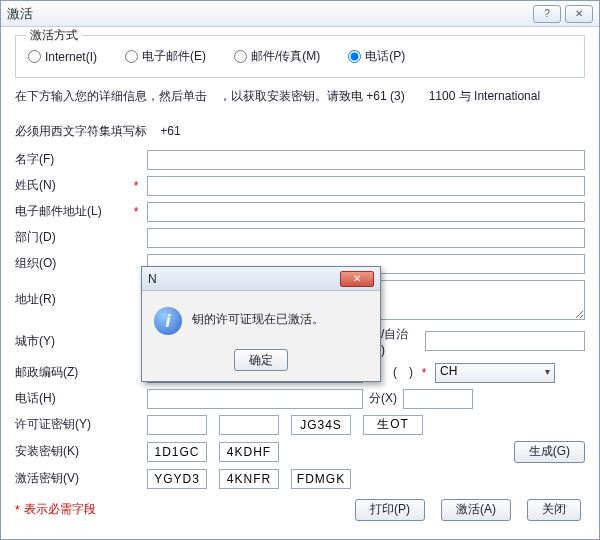 This screenshot has height=540, width=600. What do you see at coordinates (300, 510) in the screenshot?
I see `footer: *表示必需字段 打印(P) 激活(A) 关闭` at bounding box center [300, 510].